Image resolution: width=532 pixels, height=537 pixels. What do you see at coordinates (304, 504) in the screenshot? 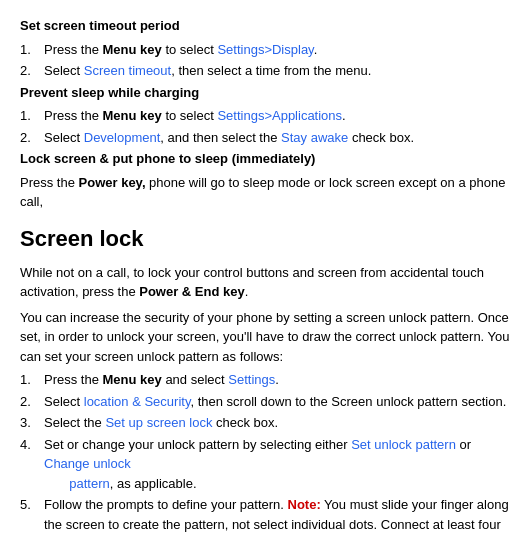
I see `note-label: Note:` at bounding box center [304, 504].